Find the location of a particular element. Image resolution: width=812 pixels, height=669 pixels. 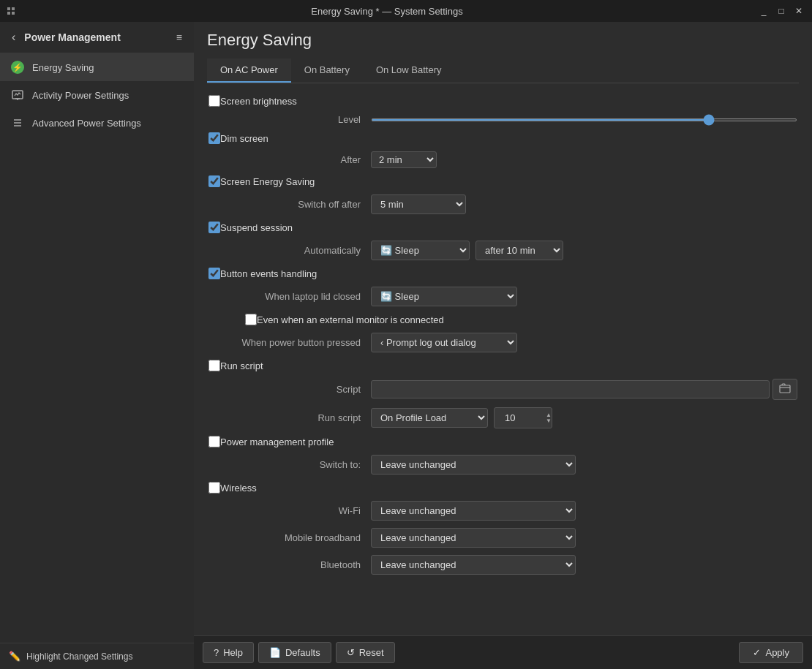

switch-off-label: Switch off after is located at coordinates (295, 205).